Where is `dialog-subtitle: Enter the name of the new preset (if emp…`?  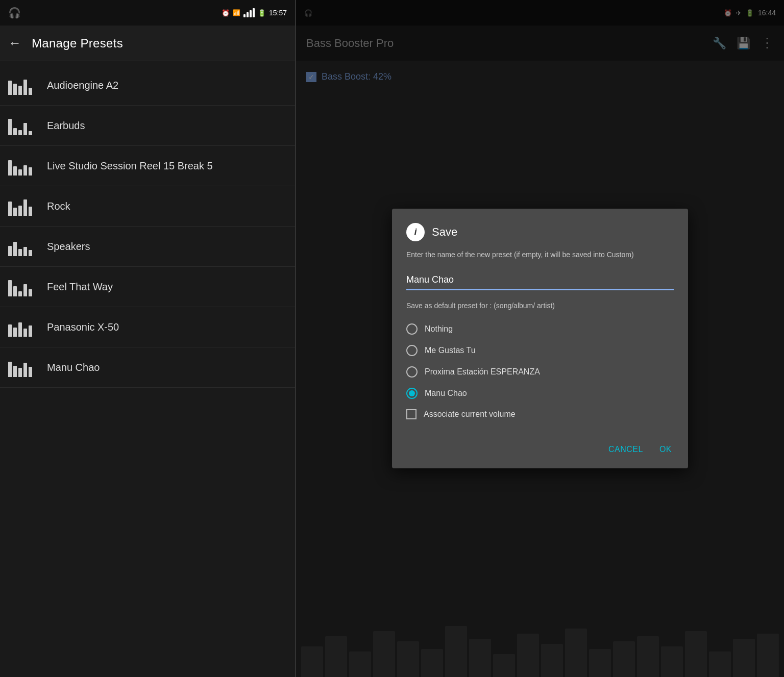 dialog-subtitle: Enter the name of the new preset (if emp… is located at coordinates (540, 255).